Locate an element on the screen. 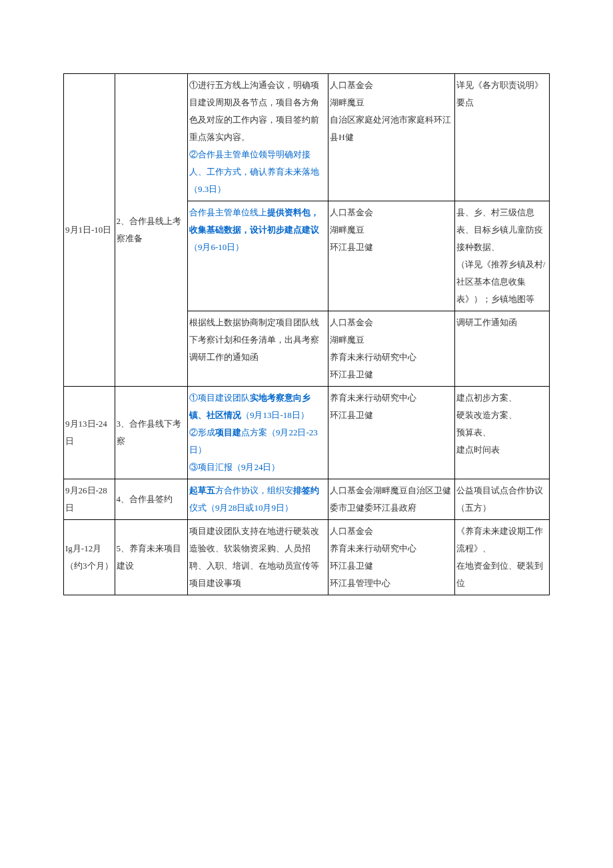  task-desc-cell: ①进行五方线上沟通会议，明确项目建设周期及各节点，项目各方角色及对应的工作内容，… is located at coordinates (257, 137).